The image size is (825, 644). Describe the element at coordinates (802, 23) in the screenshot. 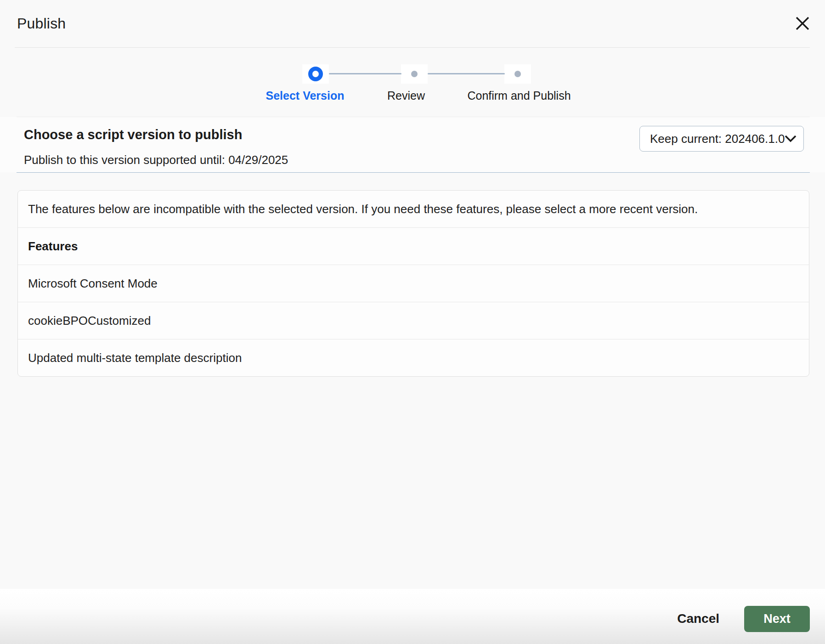

I see `close-icon` at that location.